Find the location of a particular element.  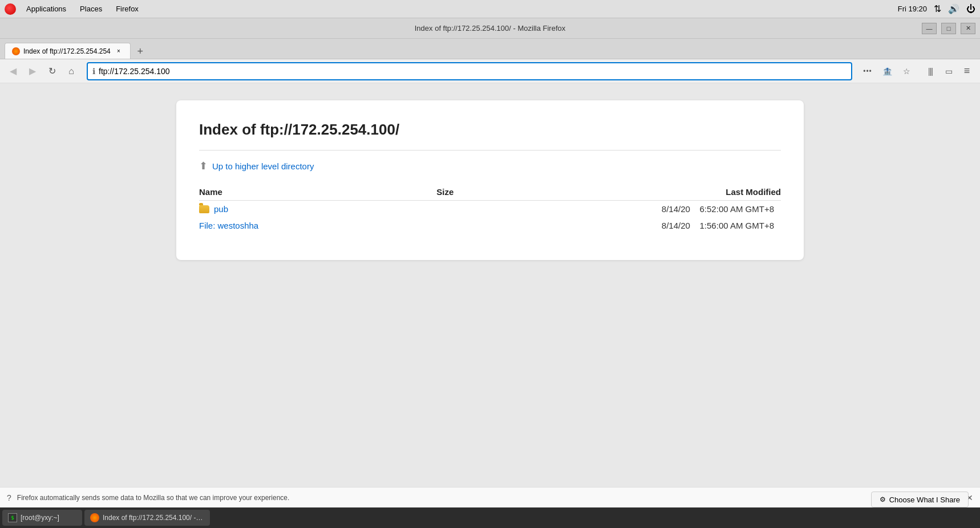

address-security-icon: ℹ is located at coordinates (94, 71).